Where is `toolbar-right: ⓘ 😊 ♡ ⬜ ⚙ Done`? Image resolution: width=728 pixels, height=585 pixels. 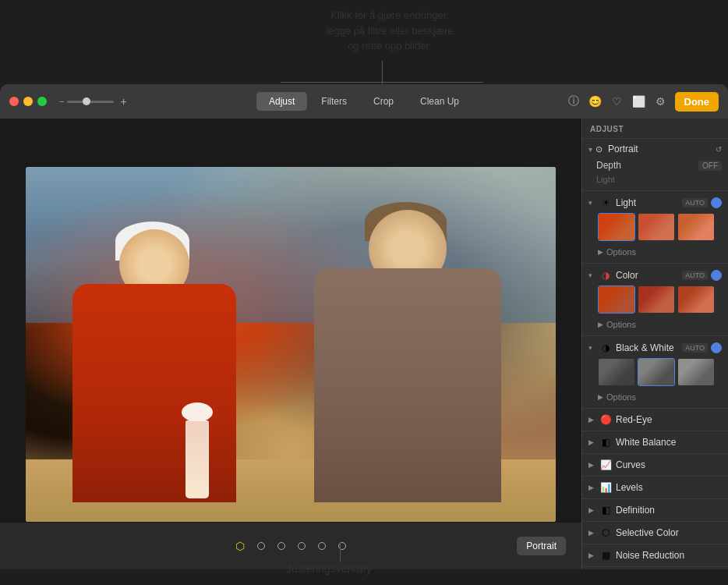
toolbar-right: ⓘ 😊 ♡ ⬜ ⚙ Done is located at coordinates (642, 101).